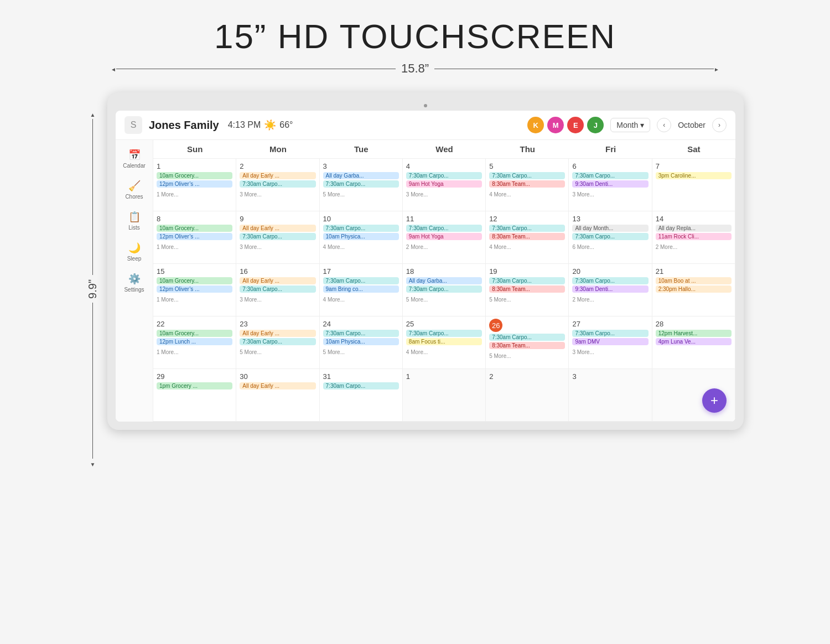  I want to click on cal-cell: 197:30am Carpo...8:30am Team...5 More..., so click(527, 290).